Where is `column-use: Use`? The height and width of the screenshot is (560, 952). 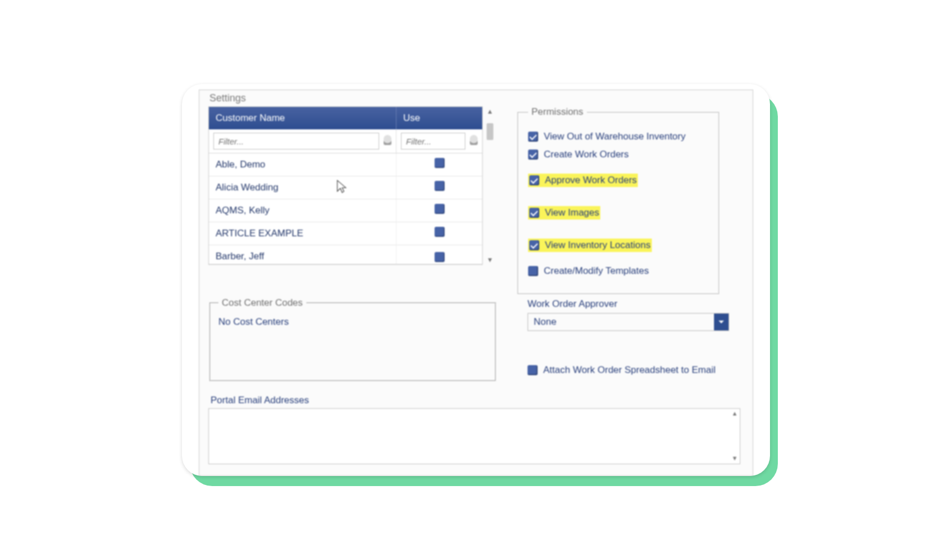
column-use: Use is located at coordinates (439, 118).